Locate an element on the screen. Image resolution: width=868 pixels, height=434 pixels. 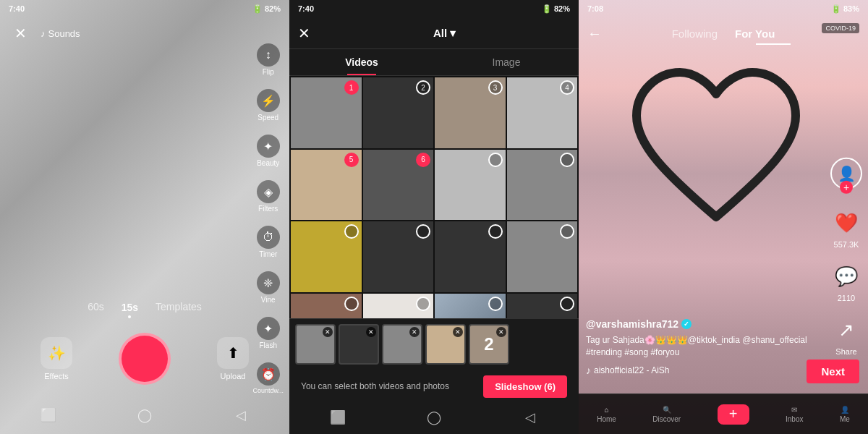
remove-thumb-4: ✕ is located at coordinates (458, 332).